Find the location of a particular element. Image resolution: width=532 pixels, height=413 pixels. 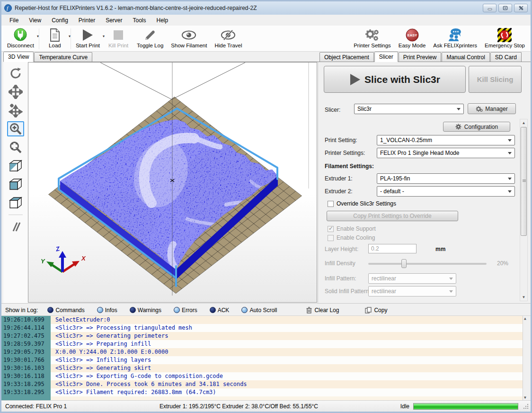

plug-icon is located at coordinates (20, 35).